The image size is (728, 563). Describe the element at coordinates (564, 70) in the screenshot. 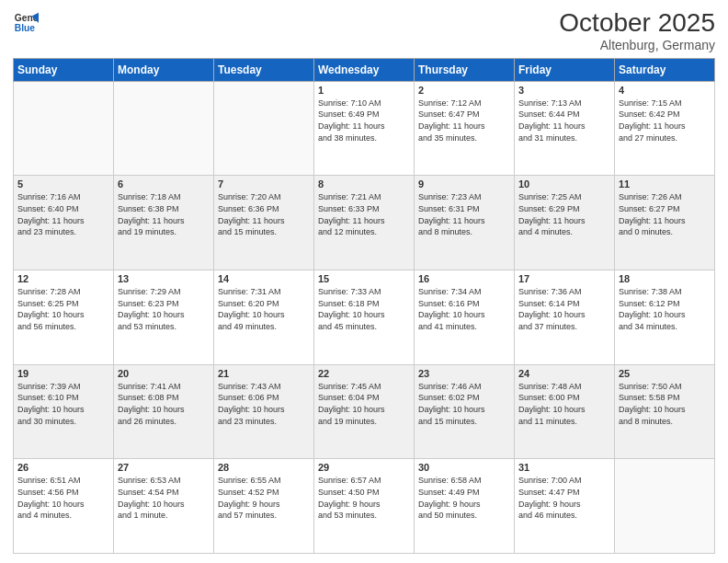

I see `weekday-header-friday: Friday` at that location.